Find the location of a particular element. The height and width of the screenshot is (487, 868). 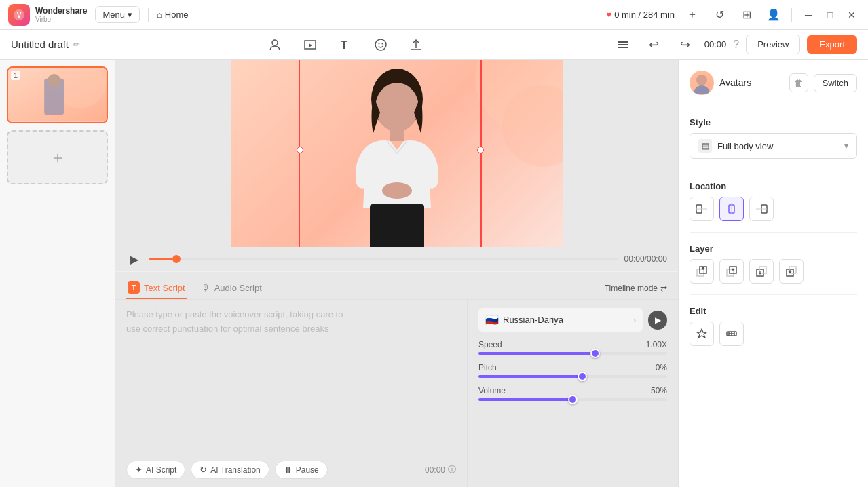

top-bar: V Wondershare Virbo Menu ▾ ⌂ Home ♥ 0 mi… is located at coordinates (434, 15).